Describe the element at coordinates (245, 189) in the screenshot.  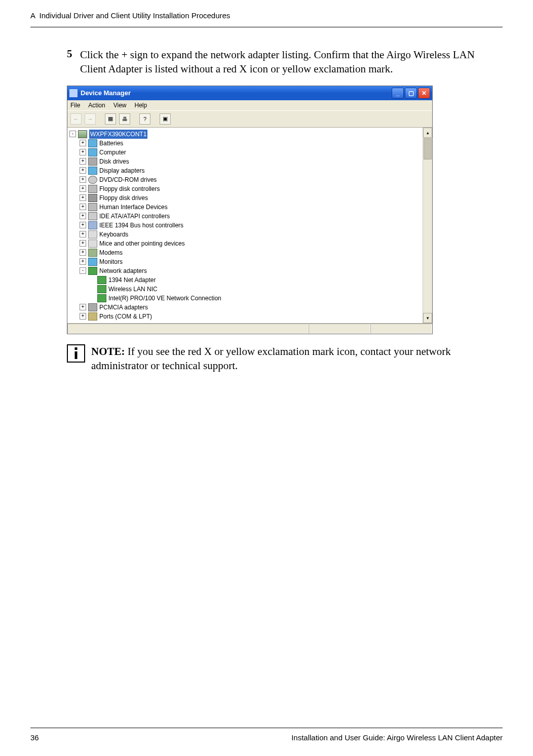
I see `tree-item: +Floppy disk controllers` at that location.